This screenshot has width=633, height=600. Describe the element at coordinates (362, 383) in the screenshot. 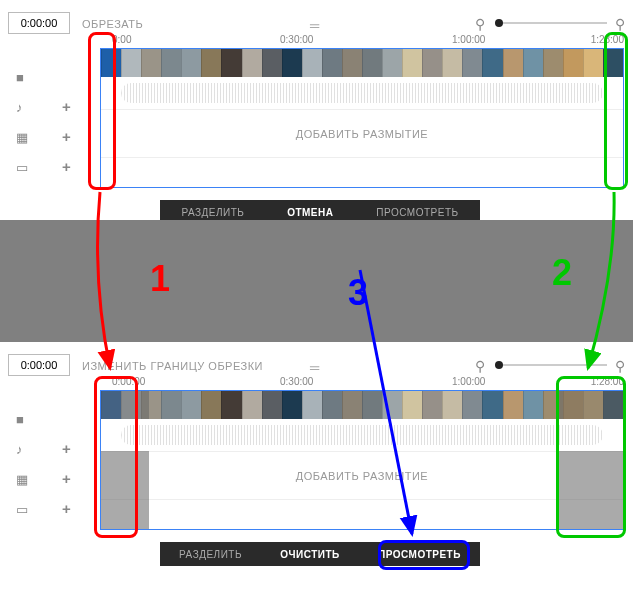

I see `time-ruler: 0:00:00 0:30:00 1:00:00 1:28:00` at that location.